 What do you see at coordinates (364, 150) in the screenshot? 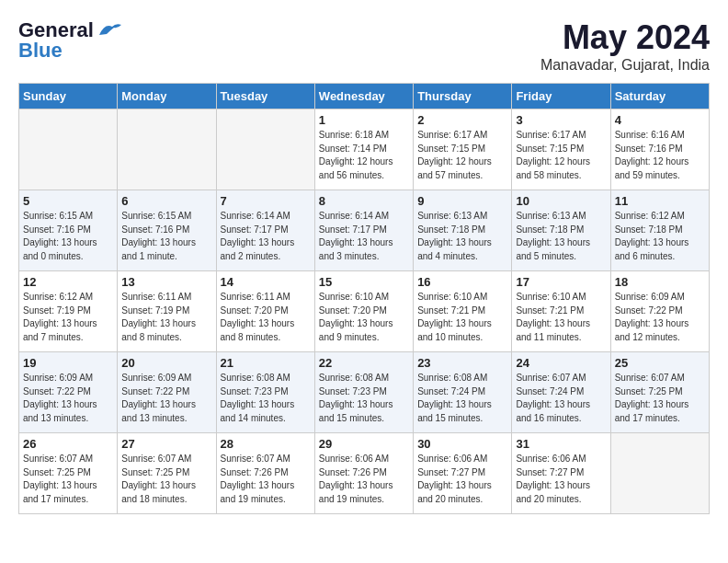
I see `calendar-week-row: 1Sunrise: 6:18 AM Sunset: 7:14 PM Daylig…` at bounding box center [364, 150].